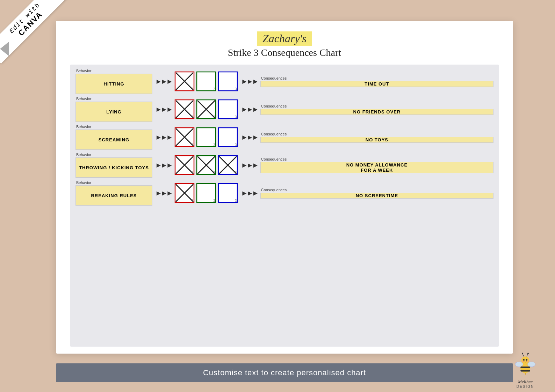 This screenshot has height=392, width=555. I want to click on behavior-box: LYING, so click(114, 112).